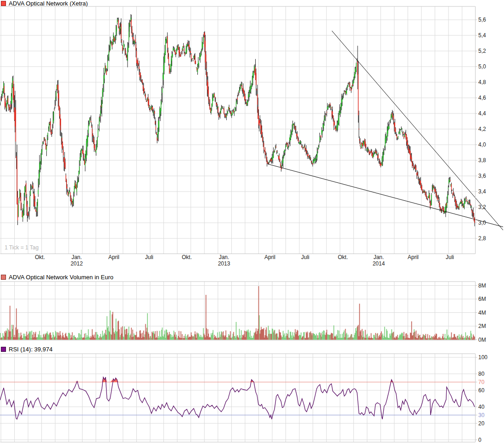 This screenshot has width=504, height=446. Describe the element at coordinates (482, 382) in the screenshot. I see `svg-text: 70` at that location.